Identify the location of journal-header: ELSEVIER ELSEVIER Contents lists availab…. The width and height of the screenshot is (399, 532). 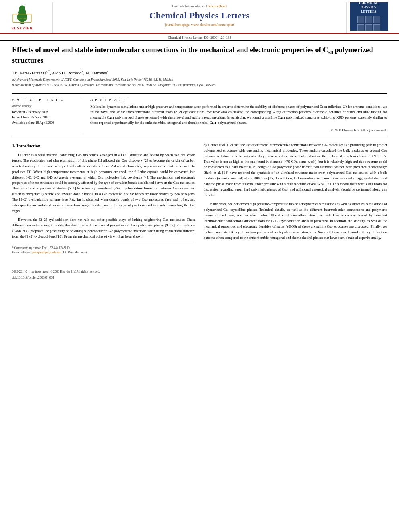
(200, 17).